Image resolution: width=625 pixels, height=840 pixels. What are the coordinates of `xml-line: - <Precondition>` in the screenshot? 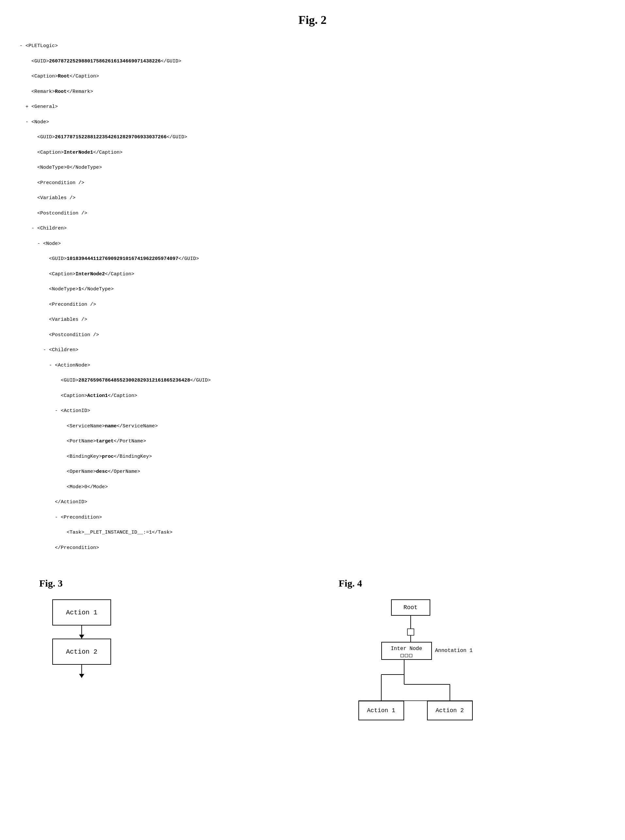 It's located at (61, 517).